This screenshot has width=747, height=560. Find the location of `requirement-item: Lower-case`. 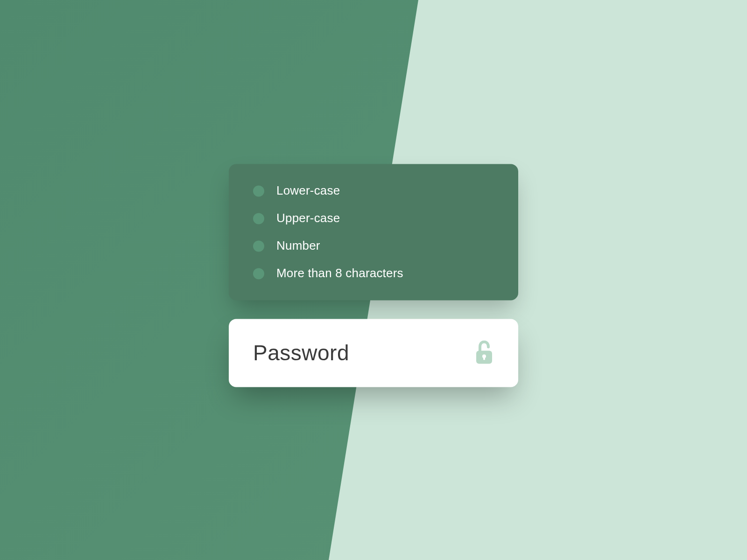

requirement-item: Lower-case is located at coordinates (374, 190).